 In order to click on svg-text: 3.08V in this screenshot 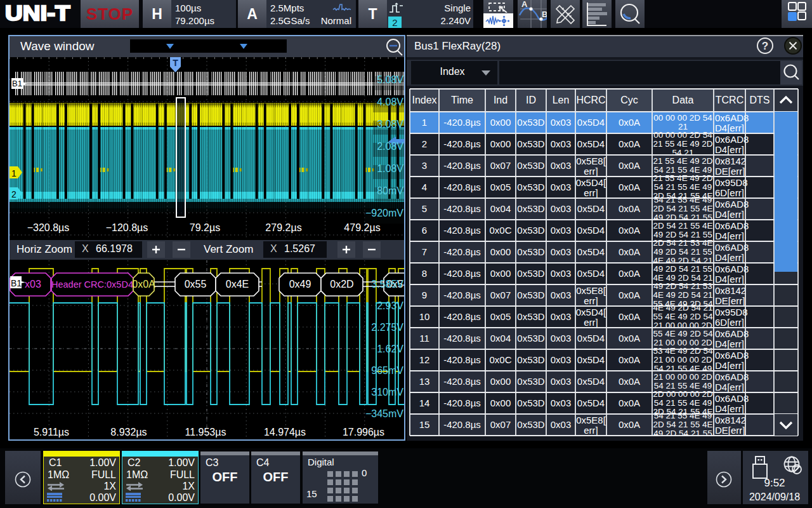, I will do `click(390, 124)`.